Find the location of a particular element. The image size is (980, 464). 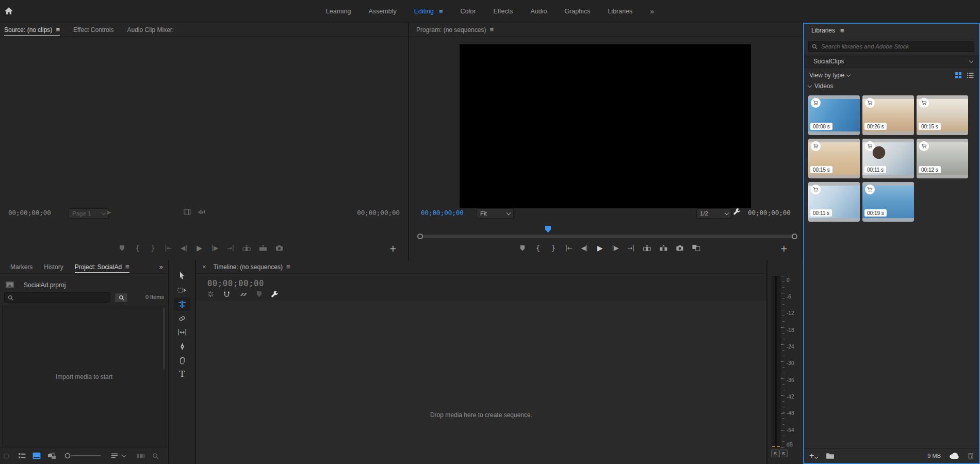

video-card: 00:08 s is located at coordinates (834, 115).